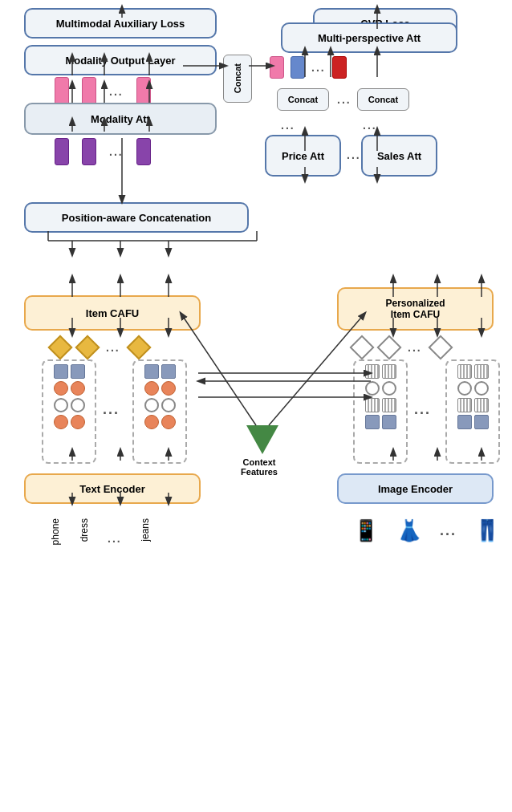 This screenshot has width=512, height=812. Describe the element at coordinates (416, 309) in the screenshot. I see `personalized-cafu-box: Personalized Item CAFU` at that location.